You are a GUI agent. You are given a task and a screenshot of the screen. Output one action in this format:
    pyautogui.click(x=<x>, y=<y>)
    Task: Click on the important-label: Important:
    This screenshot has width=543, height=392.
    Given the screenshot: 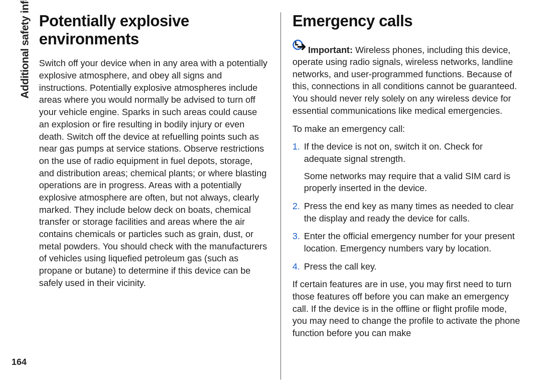 What is the action you would take?
    pyautogui.click(x=330, y=49)
    